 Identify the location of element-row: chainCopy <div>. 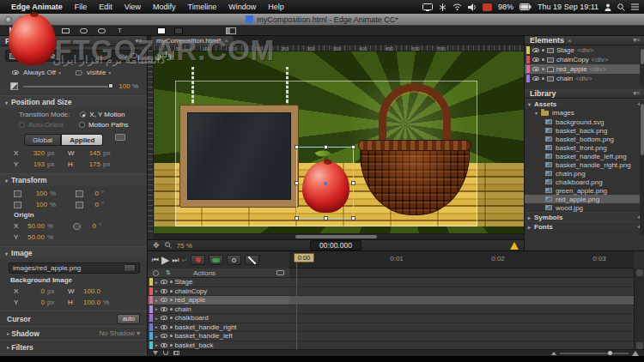
(584, 60).